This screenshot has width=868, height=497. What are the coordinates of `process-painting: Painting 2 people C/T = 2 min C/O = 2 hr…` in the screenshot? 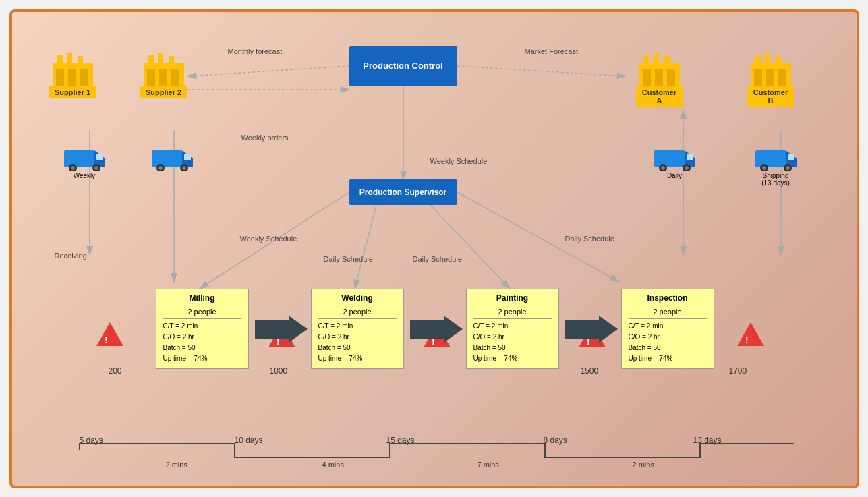 It's located at (513, 329).